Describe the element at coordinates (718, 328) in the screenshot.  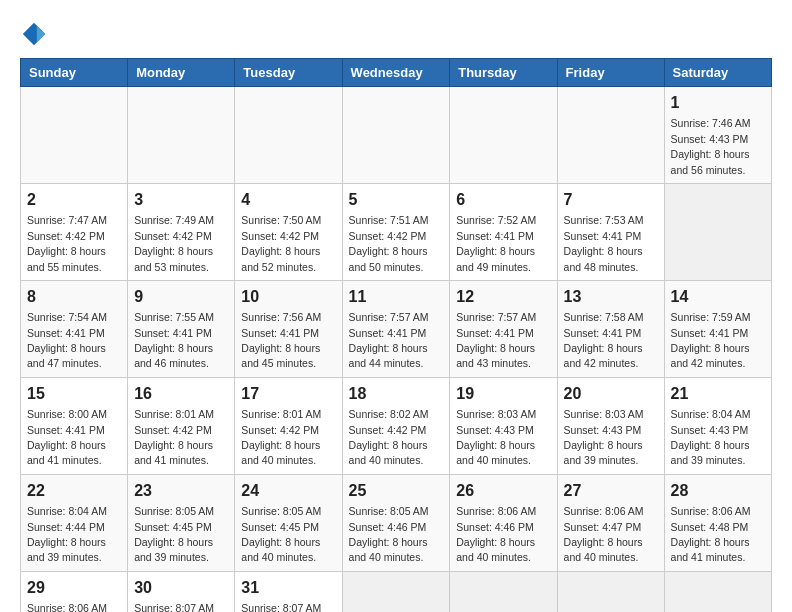
I see `calendar-cell: 14Sunrise: 7:59 AMSunset: 4:41 PMDayligh…` at that location.